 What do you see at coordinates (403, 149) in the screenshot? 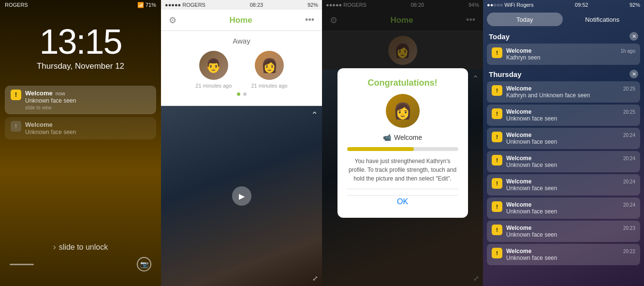
I see `dialog-progress-bar` at bounding box center [403, 149].